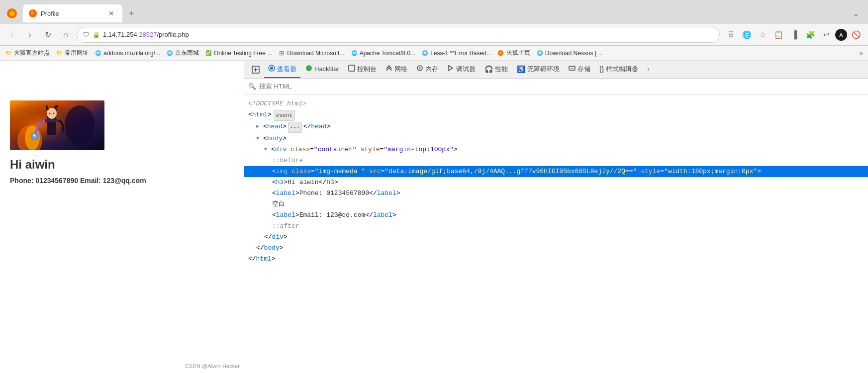 The image size is (868, 373). Describe the element at coordinates (457, 53) in the screenshot. I see `bookmark-less1: 🌐 Less-1 **Error Based...` at that location.